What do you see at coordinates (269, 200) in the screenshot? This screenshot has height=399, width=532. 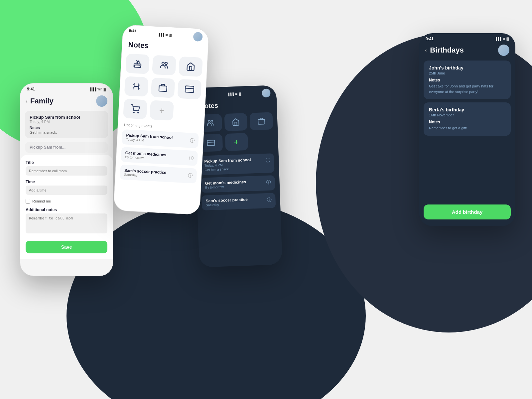 I see `dark-info-3: ⓘ` at bounding box center [269, 200].